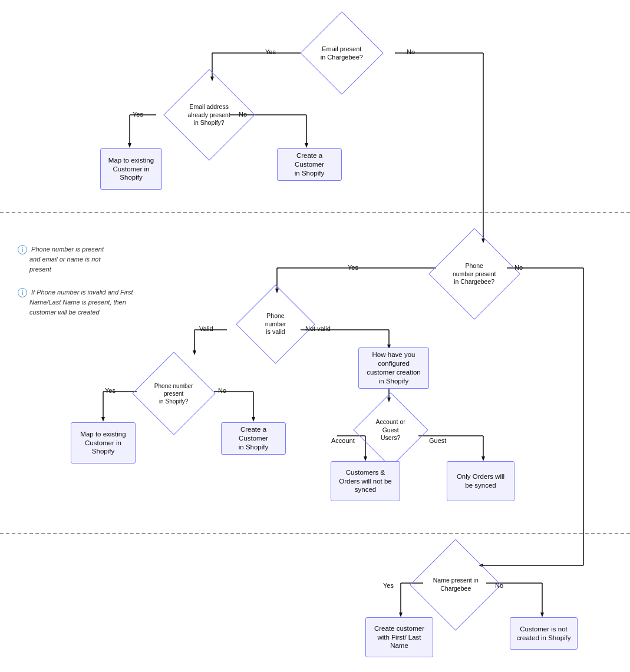 The height and width of the screenshot is (672, 630). Describe the element at coordinates (343, 441) in the screenshot. I see `account-label: Account` at that location.